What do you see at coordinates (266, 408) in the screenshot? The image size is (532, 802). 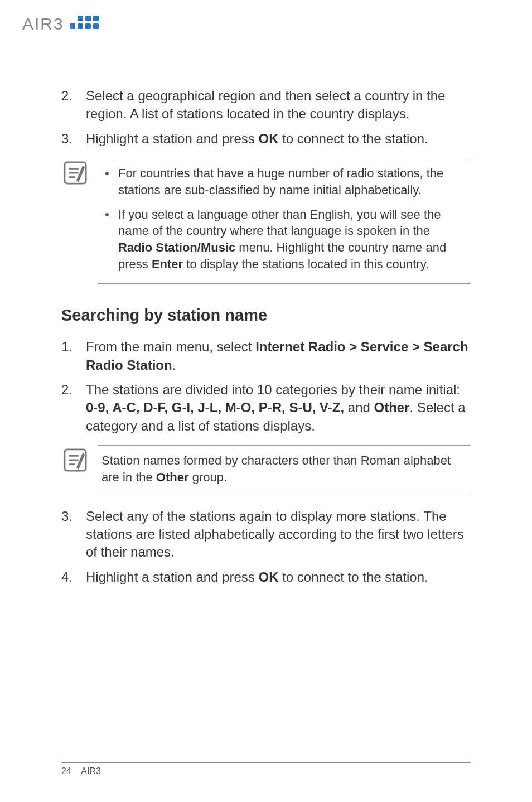 I see `list-item: 2. The stations are divided into 10 cate…` at bounding box center [266, 408].